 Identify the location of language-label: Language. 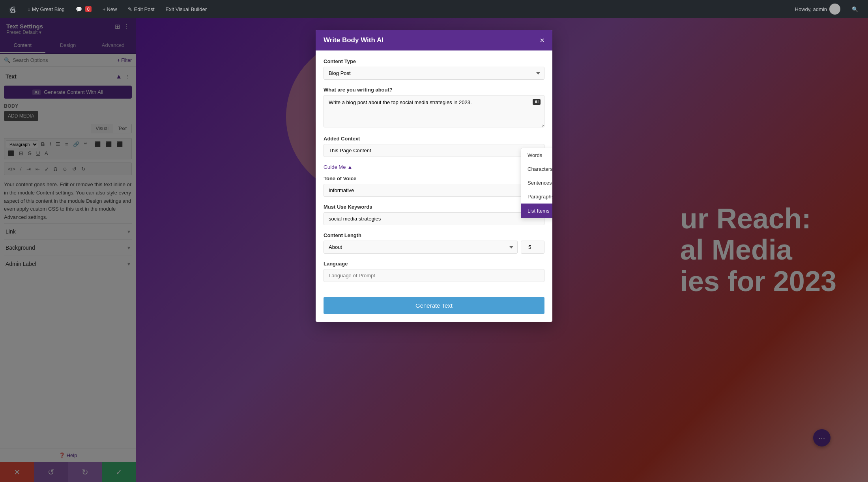
(434, 263).